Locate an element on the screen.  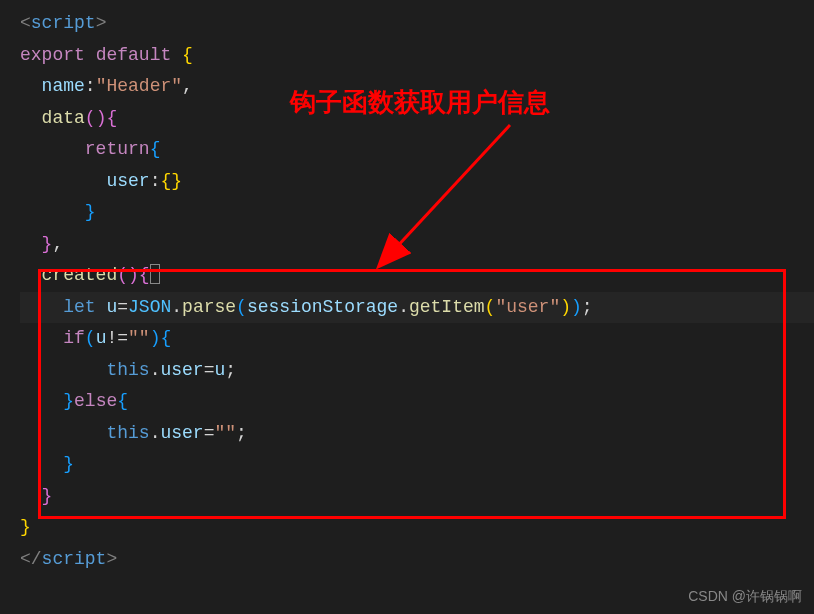
keyword: export is located at coordinates (52, 55).